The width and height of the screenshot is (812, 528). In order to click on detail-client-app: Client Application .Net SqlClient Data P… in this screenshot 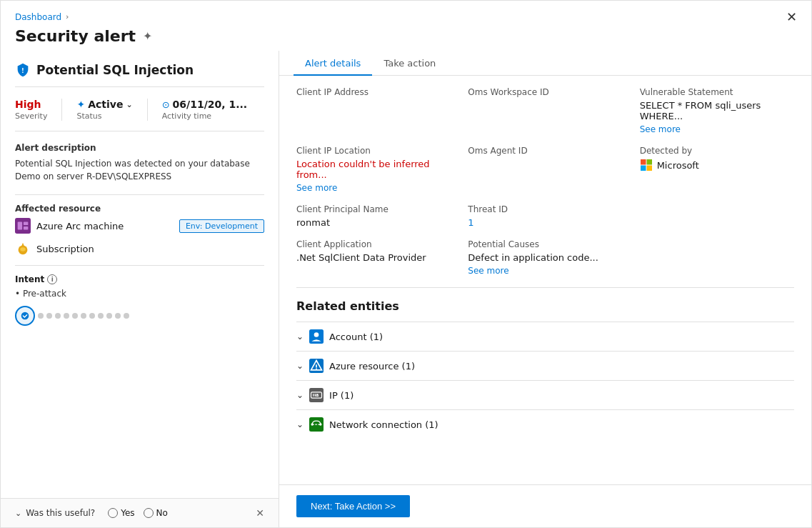, I will do `click(374, 257)`.